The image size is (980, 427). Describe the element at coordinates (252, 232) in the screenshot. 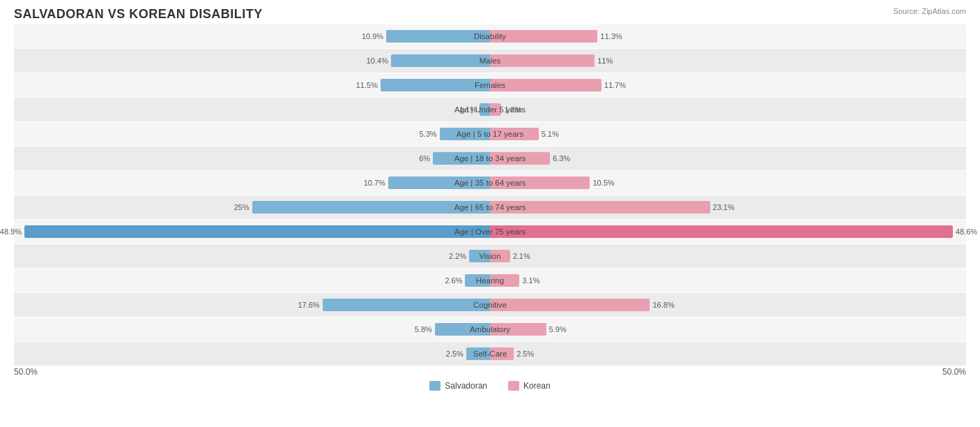

I see `left-section: 48.9%` at that location.